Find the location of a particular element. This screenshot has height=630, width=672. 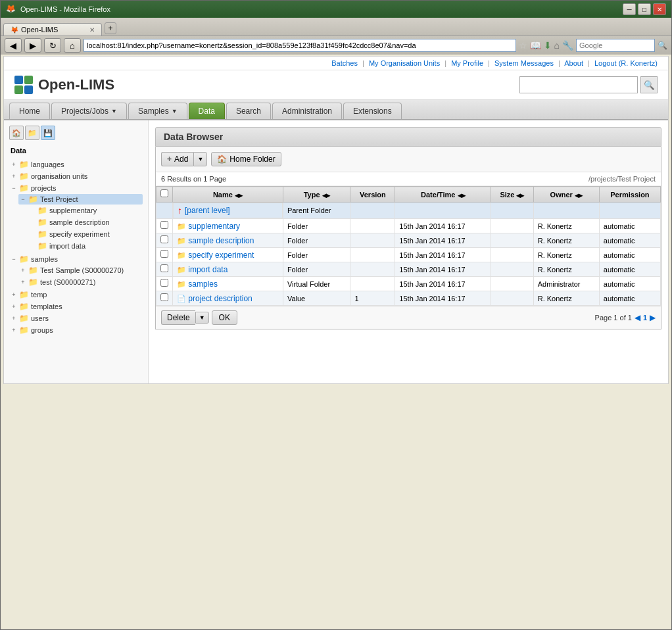

type-sort-icon: ◀▶ is located at coordinates (326, 196).